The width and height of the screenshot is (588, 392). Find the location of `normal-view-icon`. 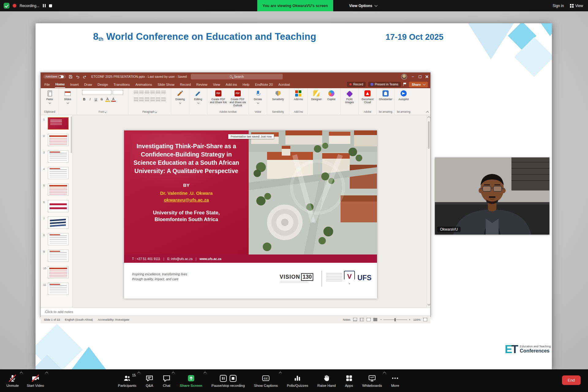

normal-view-icon is located at coordinates (355, 320).